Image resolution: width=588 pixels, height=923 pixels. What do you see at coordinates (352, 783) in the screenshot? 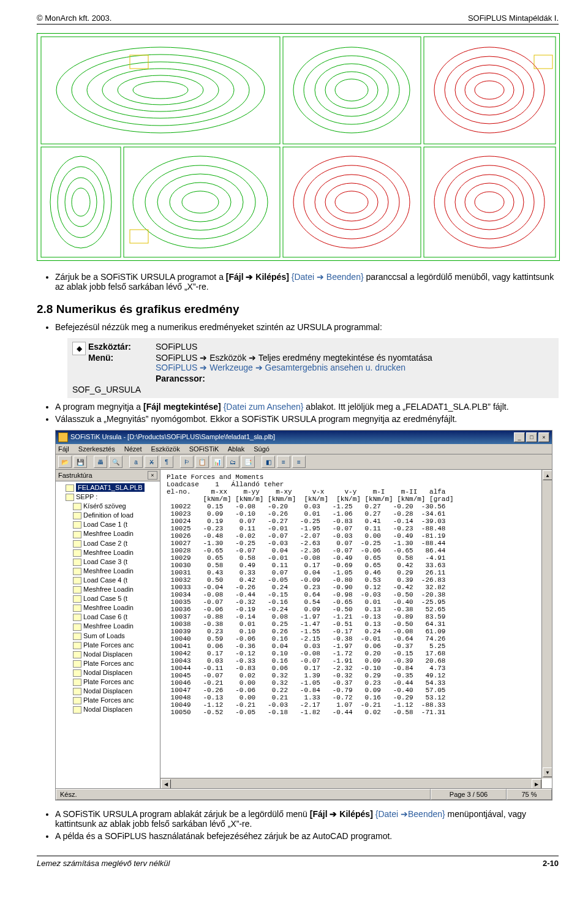
I see `horizontal-scrollbar: ◀ ▶` at bounding box center [352, 783].